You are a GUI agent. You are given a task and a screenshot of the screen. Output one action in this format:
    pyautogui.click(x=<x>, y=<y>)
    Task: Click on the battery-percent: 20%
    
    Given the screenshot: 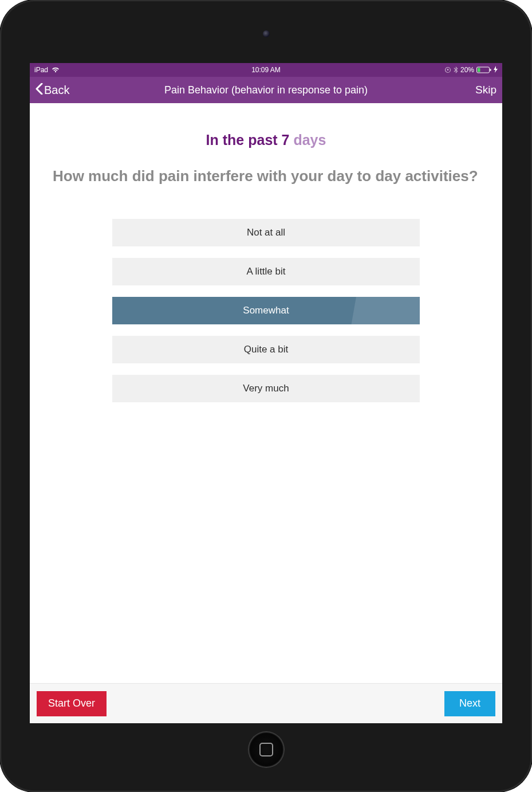 What is the action you would take?
    pyautogui.click(x=467, y=70)
    